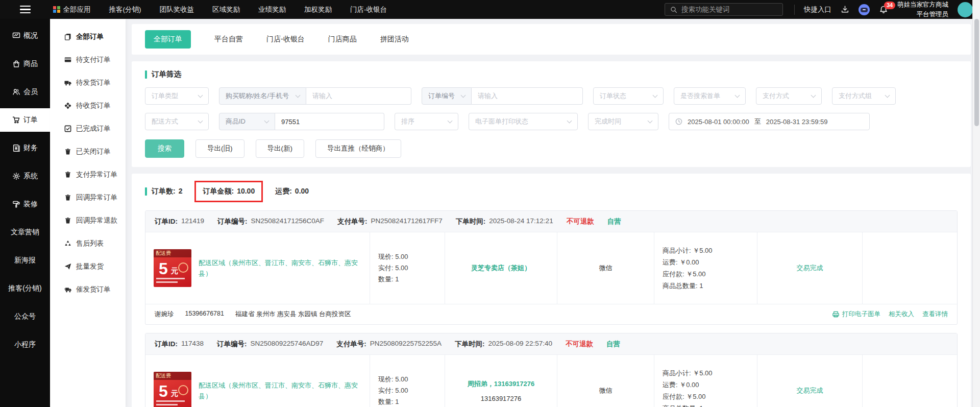 The image size is (980, 407). What do you see at coordinates (126, 10) in the screenshot?
I see `nav-promoter: 推客(分销)` at bounding box center [126, 10].